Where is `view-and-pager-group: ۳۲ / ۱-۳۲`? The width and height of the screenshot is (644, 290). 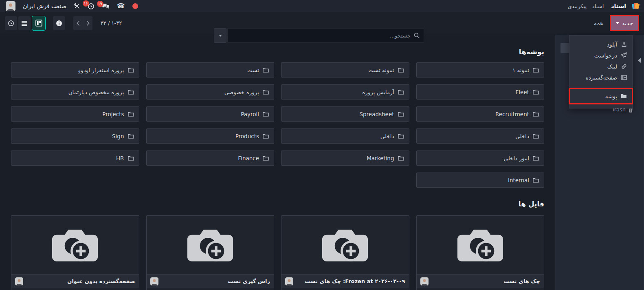 view-and-pager-group: ۳۲ / ۱-۳۲ is located at coordinates (64, 23).